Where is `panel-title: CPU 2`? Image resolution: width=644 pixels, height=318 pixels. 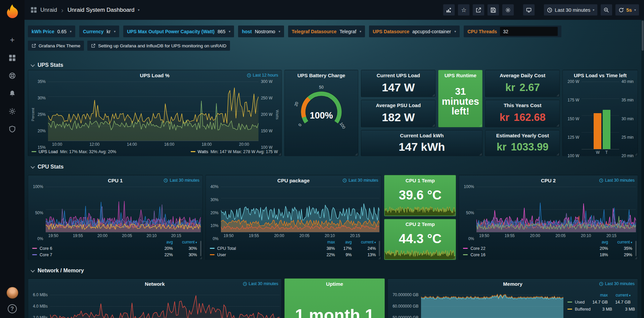
panel-title: CPU 2 is located at coordinates (548, 181).